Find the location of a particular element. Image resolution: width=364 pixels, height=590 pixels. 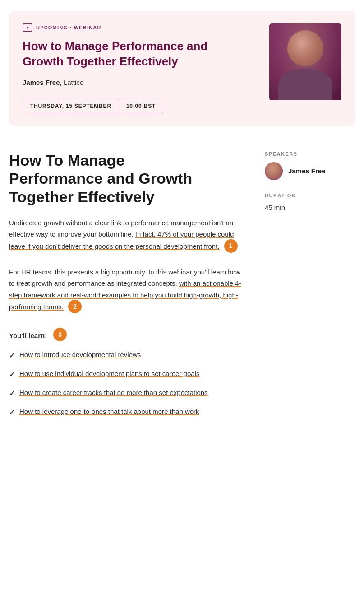

learn-item-text: How to leverage one-to-ones that talk ab… is located at coordinates (109, 412).